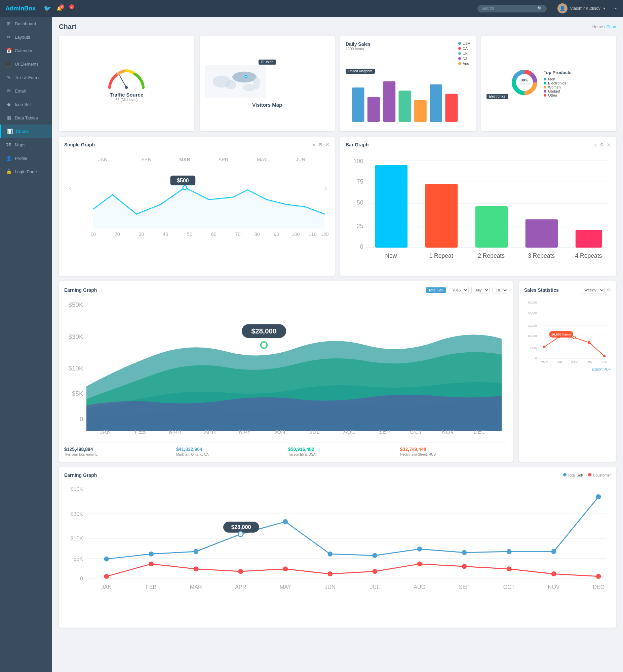 The height and width of the screenshot is (672, 623). I want to click on svg-text: 30, so click(142, 234).